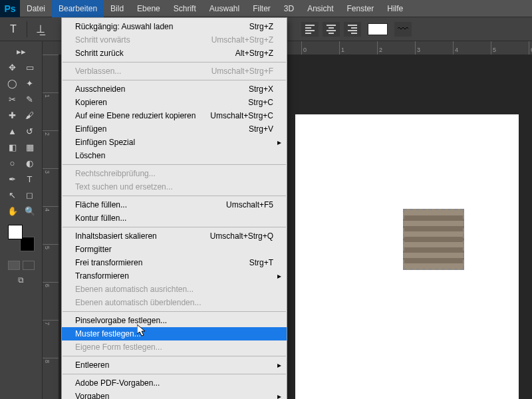 Image resolution: width=532 pixels, height=399 pixels. I want to click on foreground-color, so click(15, 232).